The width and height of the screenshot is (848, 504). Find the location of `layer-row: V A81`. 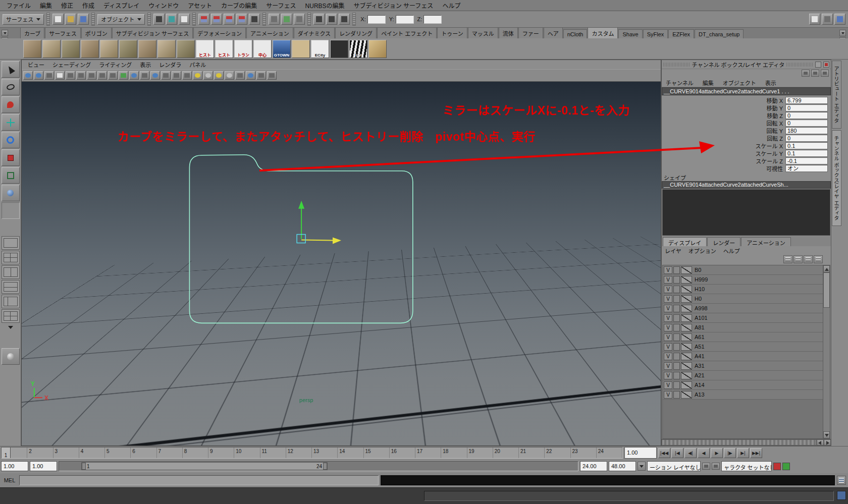

layer-row: V A81 is located at coordinates (743, 328).